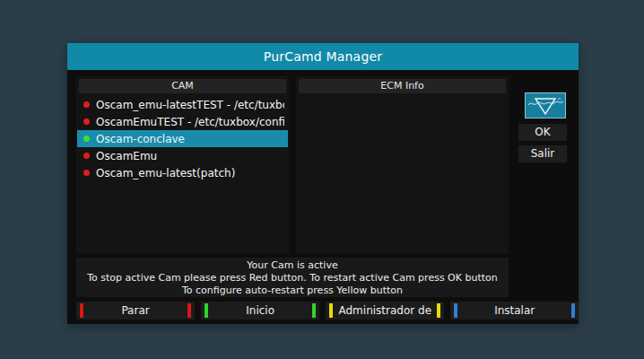 Image resolution: width=644 pixels, height=359 pixels. I want to click on yellow-button-cron: Administrador de Cron, so click(385, 311).